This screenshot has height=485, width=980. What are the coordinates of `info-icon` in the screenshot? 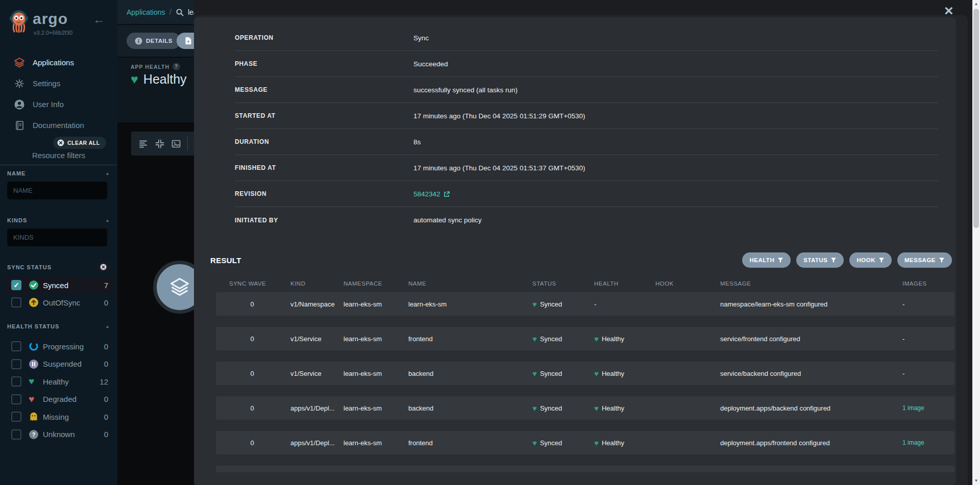 It's located at (139, 41).